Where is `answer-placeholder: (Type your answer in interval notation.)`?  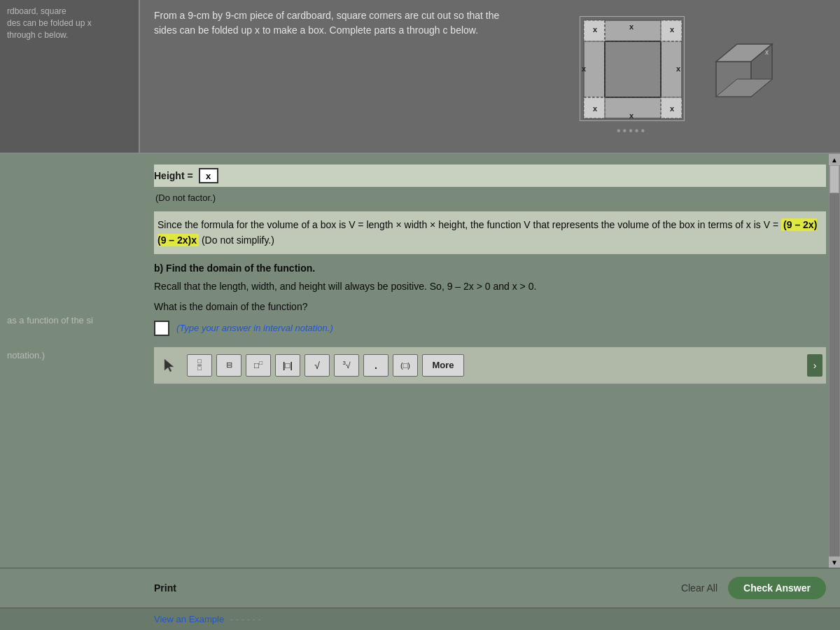
answer-placeholder: (Type your answer in interval notation.) is located at coordinates (255, 328).